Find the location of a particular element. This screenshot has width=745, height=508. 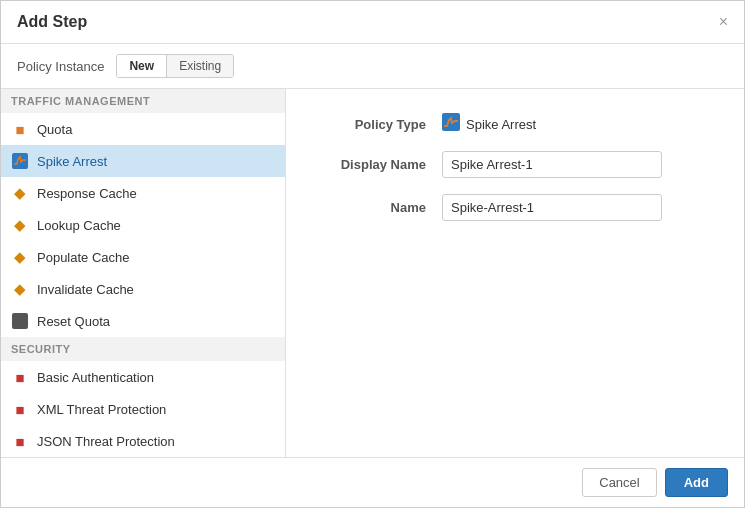

section-header-traffic: TRAFFIC MANAGEMENT is located at coordinates (143, 101).